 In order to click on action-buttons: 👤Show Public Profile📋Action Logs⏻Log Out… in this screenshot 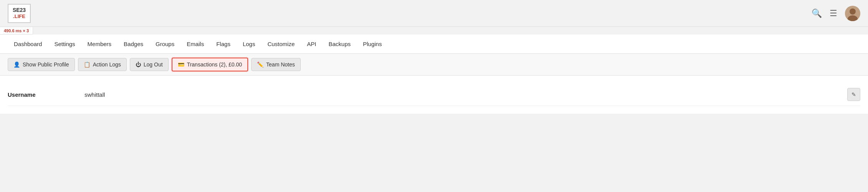, I will do `click(154, 65)`.